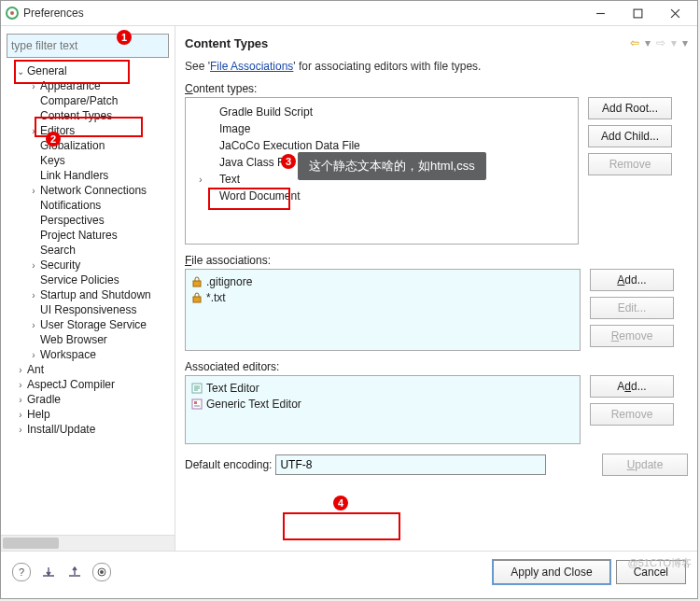  What do you see at coordinates (89, 370) in the screenshot?
I see `tree-item: ›Ant` at bounding box center [89, 370].